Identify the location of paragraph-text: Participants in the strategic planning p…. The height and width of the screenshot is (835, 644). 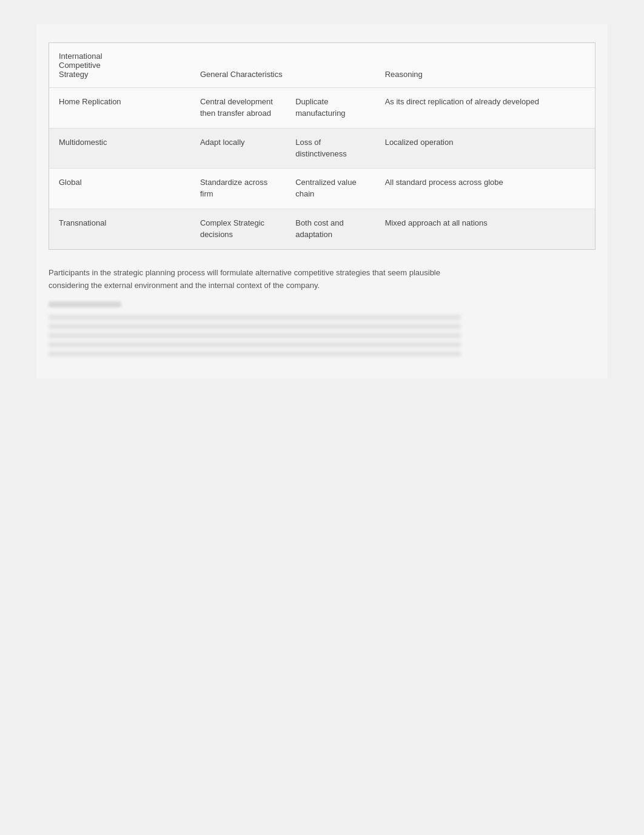
(255, 280).